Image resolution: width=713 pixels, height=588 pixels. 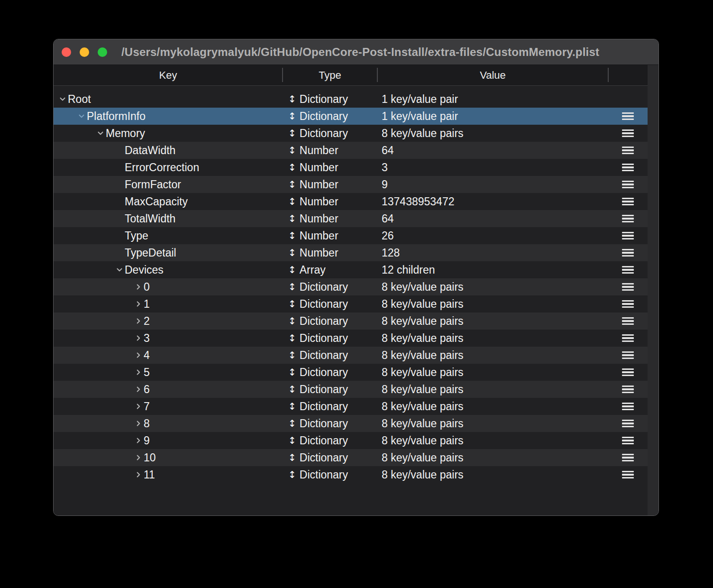 I want to click on tree-row: 5 ↕ Dictionary 8 key/value pairs, so click(x=351, y=372).